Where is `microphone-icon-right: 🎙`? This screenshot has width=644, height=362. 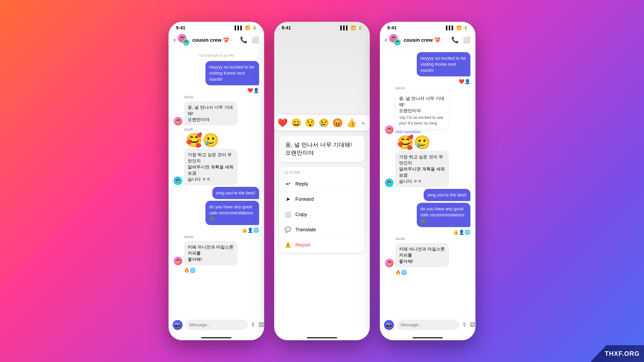
microphone-icon-right: 🎙 is located at coordinates (464, 325).